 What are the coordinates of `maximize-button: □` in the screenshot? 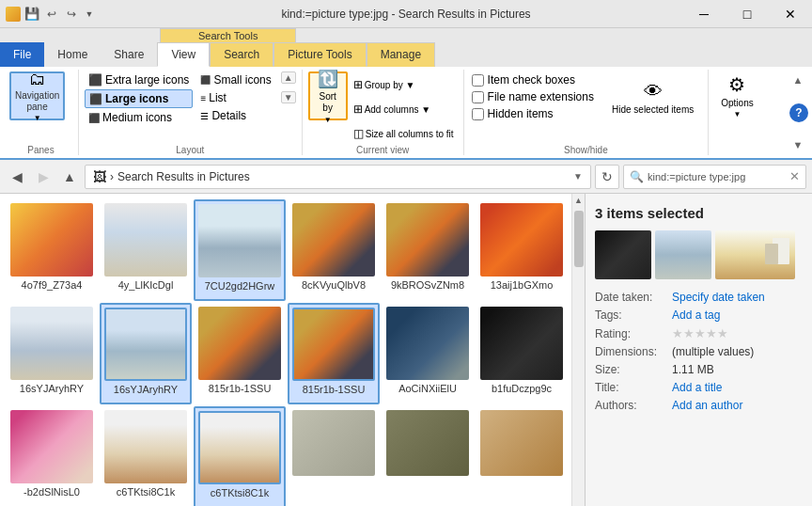 It's located at (747, 14).